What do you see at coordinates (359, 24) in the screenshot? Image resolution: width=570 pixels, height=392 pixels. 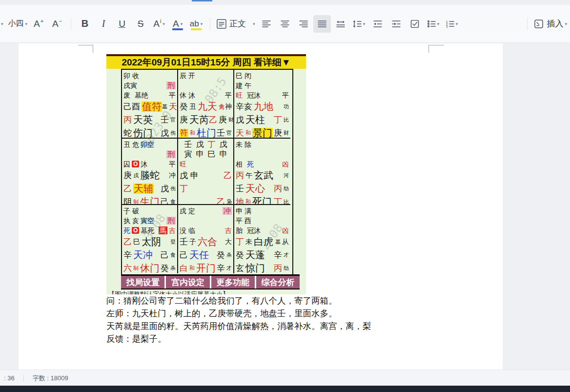 I see `line-spacing-dropdown: ▾` at bounding box center [359, 24].